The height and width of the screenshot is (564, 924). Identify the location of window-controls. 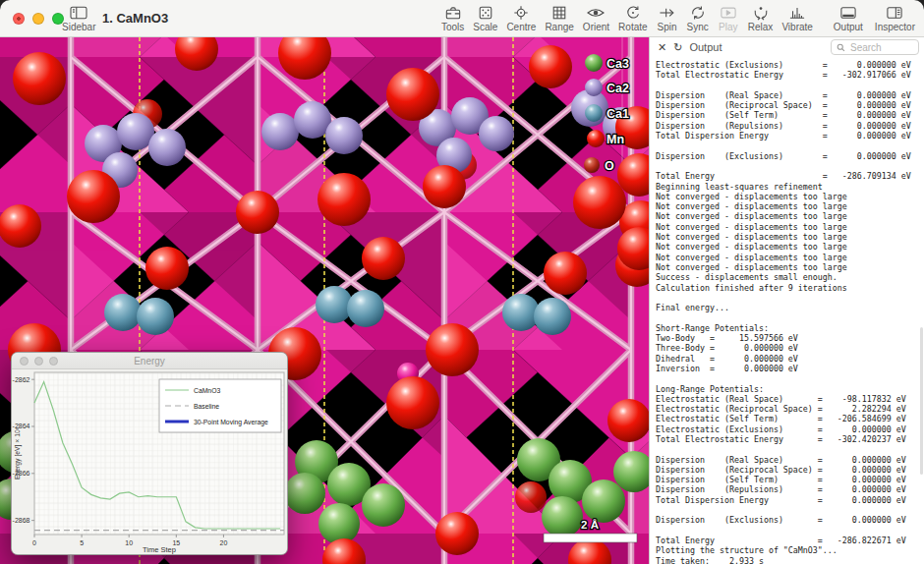
(38, 19).